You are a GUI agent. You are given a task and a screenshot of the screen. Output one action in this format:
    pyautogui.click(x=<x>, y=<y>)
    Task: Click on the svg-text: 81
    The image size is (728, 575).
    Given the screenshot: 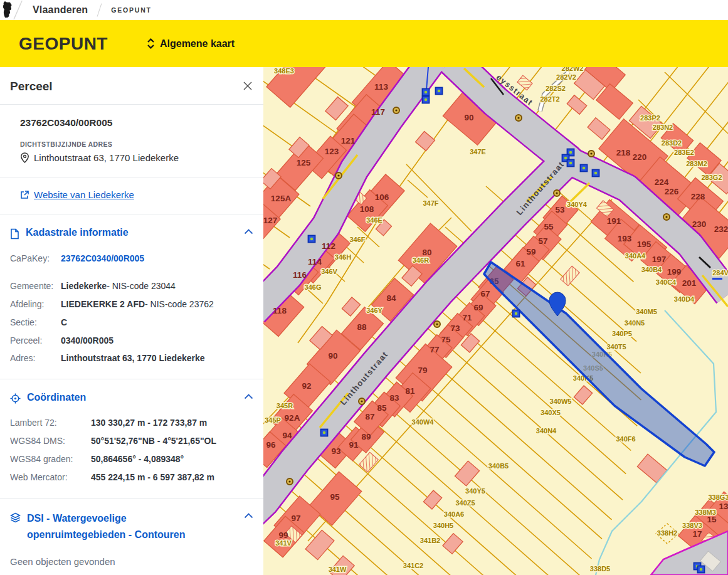 What is the action you would take?
    pyautogui.click(x=410, y=391)
    